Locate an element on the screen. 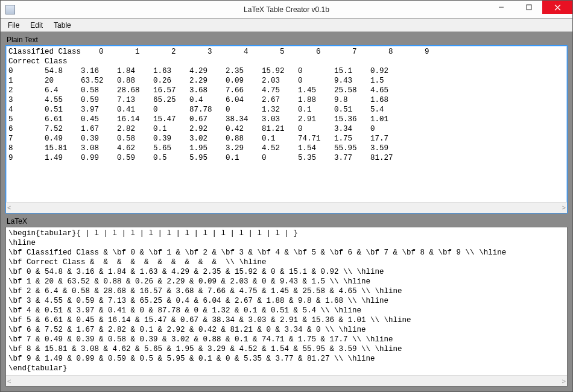  latex-scrollbar: < > is located at coordinates (286, 381).